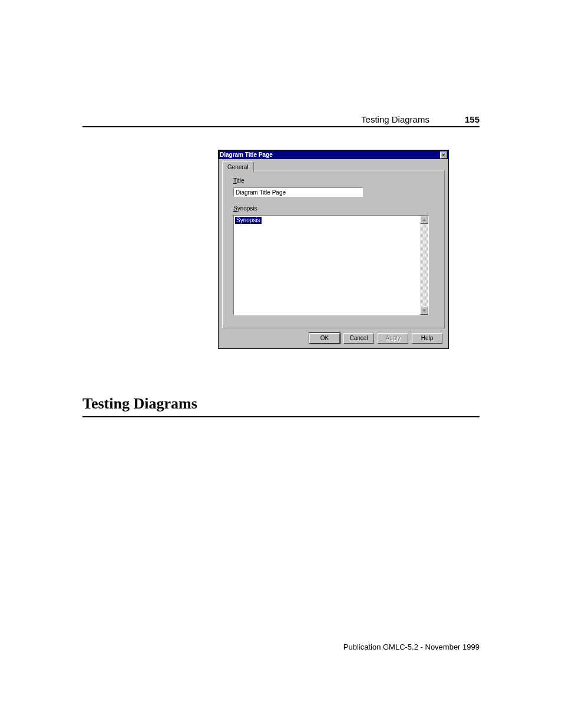 Image resolution: width=562 pixels, height=728 pixels. I want to click on synopsis-textarea: Synopsis, so click(331, 265).